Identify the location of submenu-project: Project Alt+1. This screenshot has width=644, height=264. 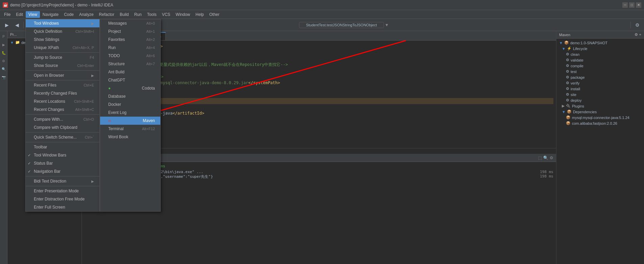
(130, 31).